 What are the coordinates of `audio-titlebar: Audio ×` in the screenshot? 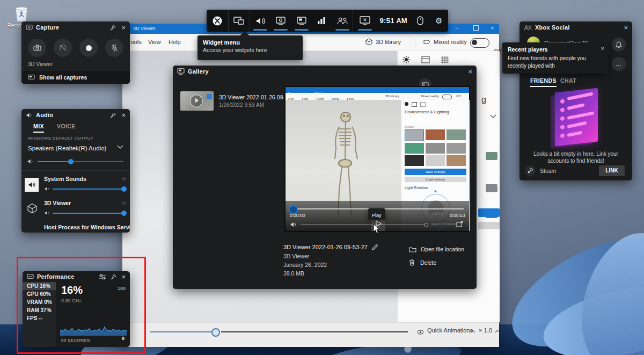 It's located at (76, 115).